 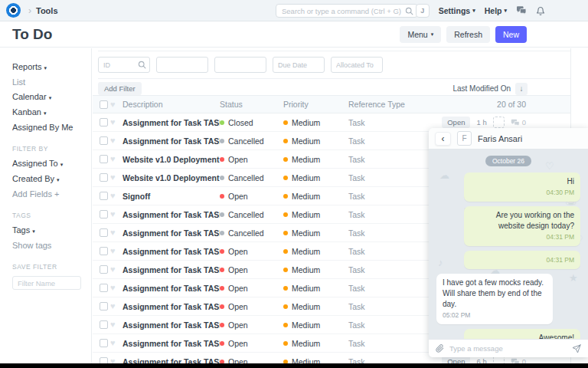 I want to click on new-button: New, so click(x=511, y=34).